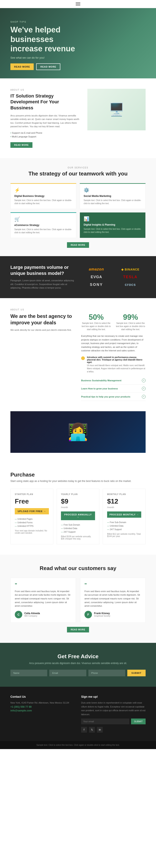  Describe the element at coordinates (113, 322) in the screenshot. I see `stats-row: 50% Sample text. Click to select the tex…` at that location.